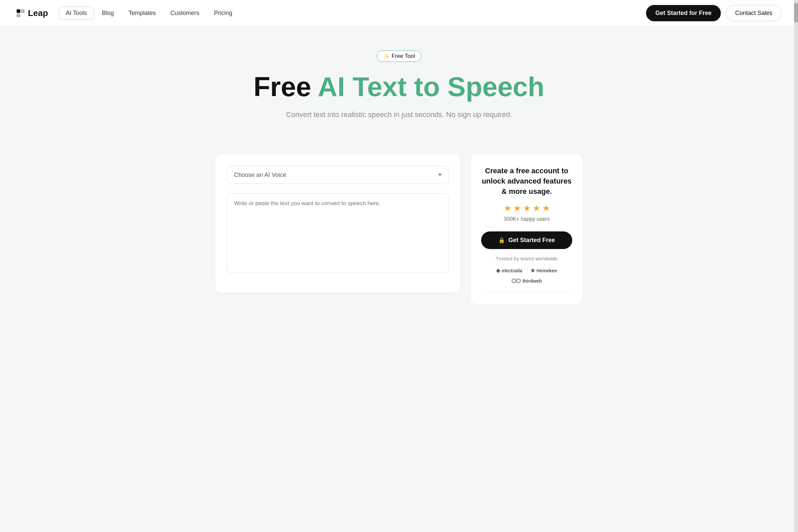 This screenshot has width=798, height=532. I want to click on heineken-name: Heineken, so click(547, 271).